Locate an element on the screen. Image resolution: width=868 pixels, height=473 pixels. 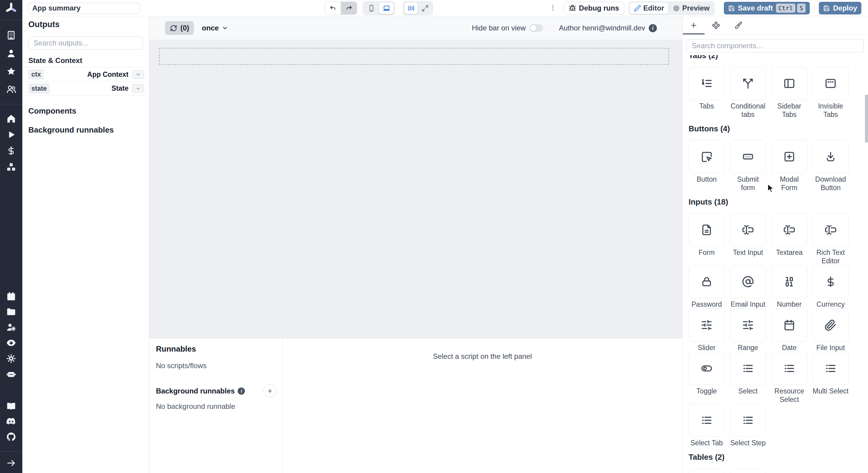
outputs-search-input is located at coordinates (86, 43).